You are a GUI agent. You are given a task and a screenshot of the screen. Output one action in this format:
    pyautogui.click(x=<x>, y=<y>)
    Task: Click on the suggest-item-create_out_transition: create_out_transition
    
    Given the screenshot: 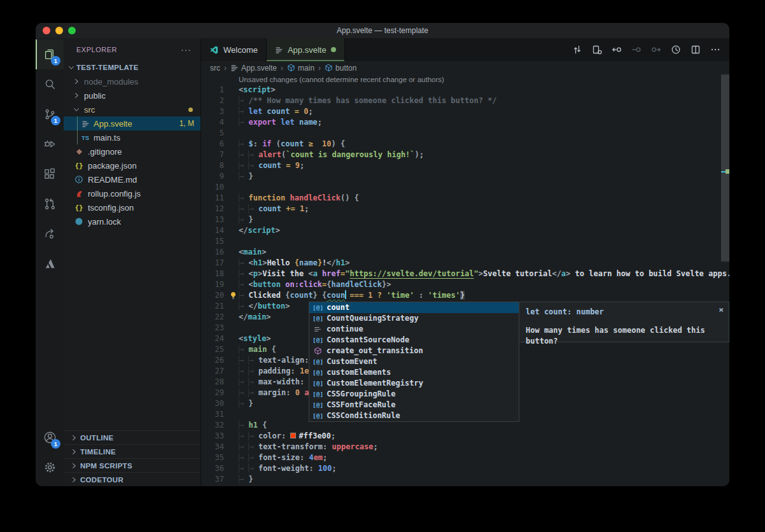 What is the action you would take?
    pyautogui.click(x=414, y=351)
    